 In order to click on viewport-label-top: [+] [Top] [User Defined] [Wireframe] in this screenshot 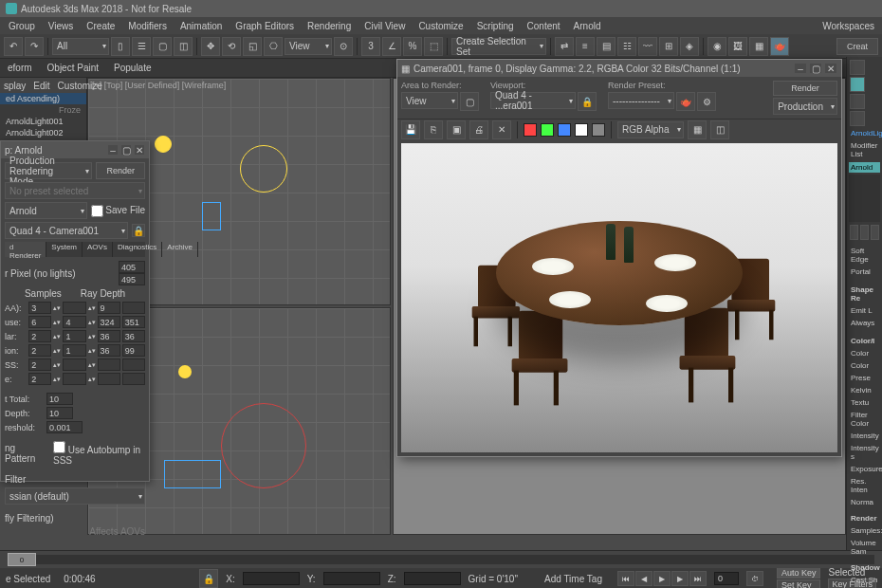, I will do `click(159, 85)`.